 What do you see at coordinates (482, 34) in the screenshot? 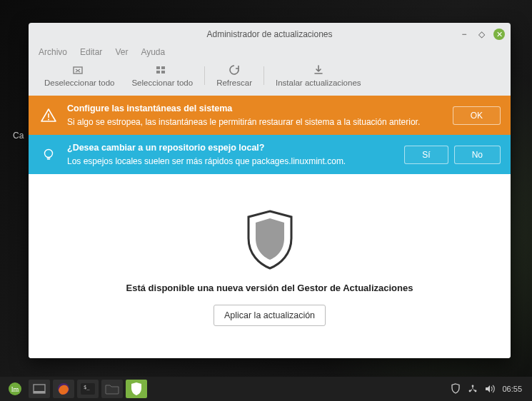
I see `window-controls: − ◇ ✕` at bounding box center [482, 34].